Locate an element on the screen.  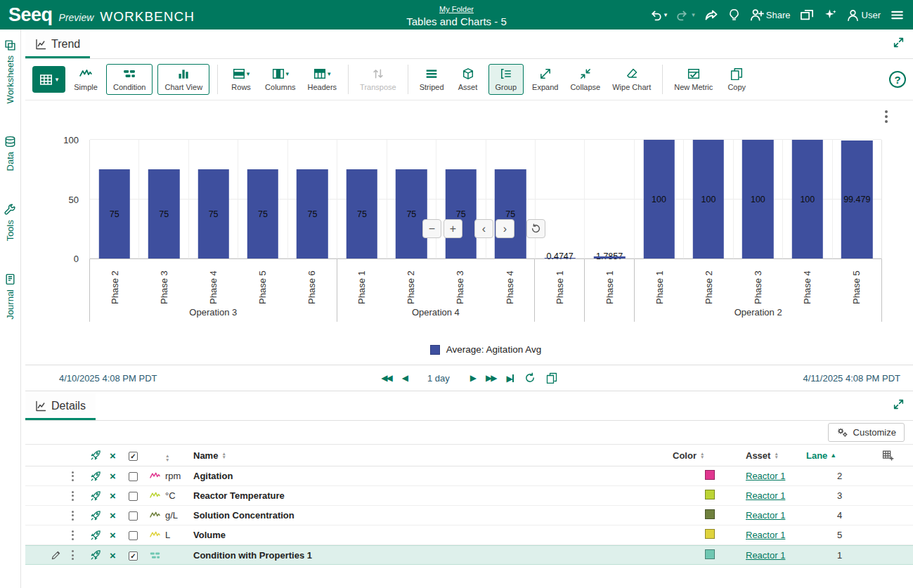
pan-forward-button: ▶ is located at coordinates (472, 378).